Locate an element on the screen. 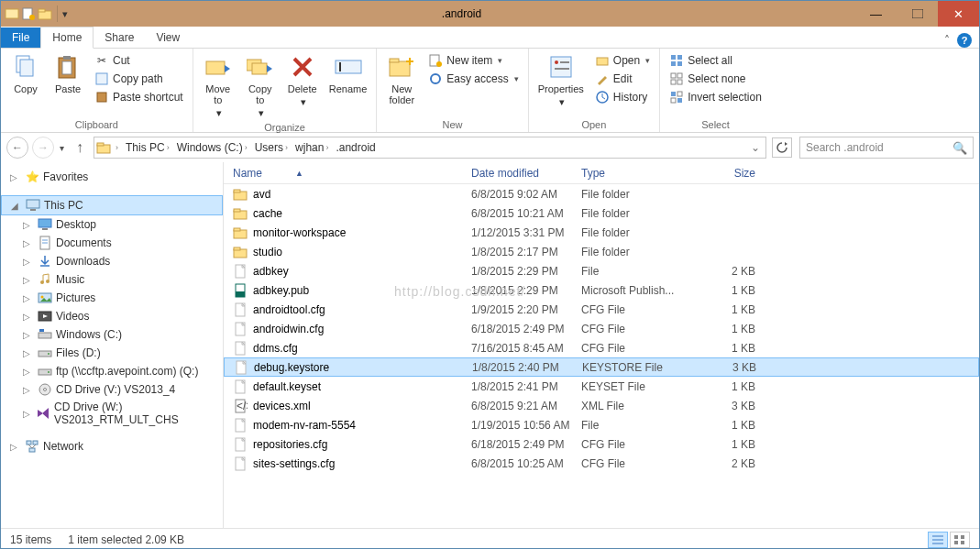 This screenshot has width=980, height=549. easy-access-button: Easy access▾ is located at coordinates (473, 79).